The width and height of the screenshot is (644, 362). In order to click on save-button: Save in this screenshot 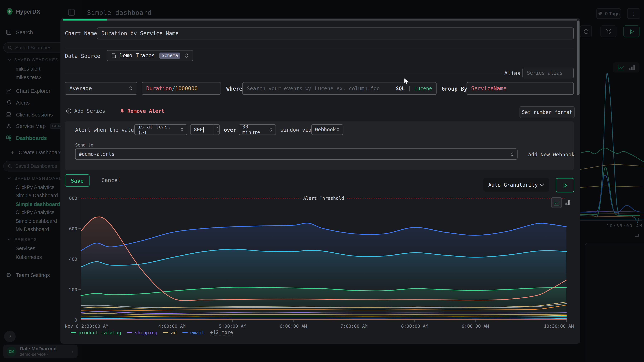, I will do `click(77, 181)`.